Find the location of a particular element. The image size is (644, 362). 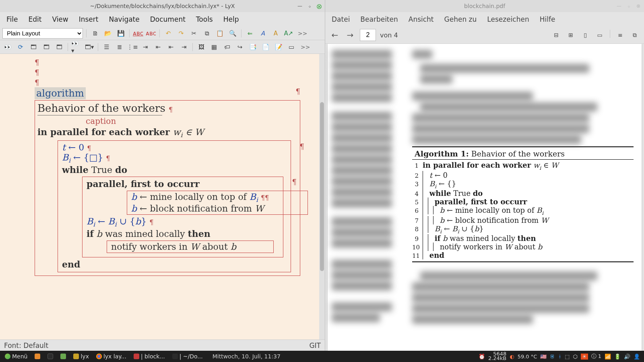

save-file-icon: 💾 is located at coordinates (121, 33).